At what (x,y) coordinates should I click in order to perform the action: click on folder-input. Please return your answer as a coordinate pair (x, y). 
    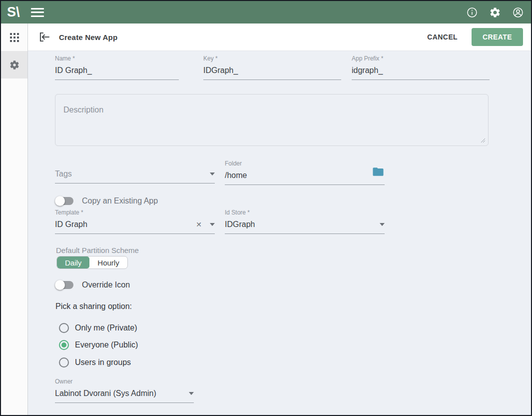
    Looking at the image, I should click on (305, 177).